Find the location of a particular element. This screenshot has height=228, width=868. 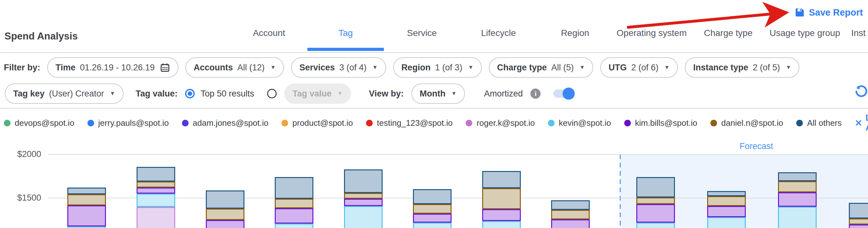

reset-refresh-button is located at coordinates (861, 92).